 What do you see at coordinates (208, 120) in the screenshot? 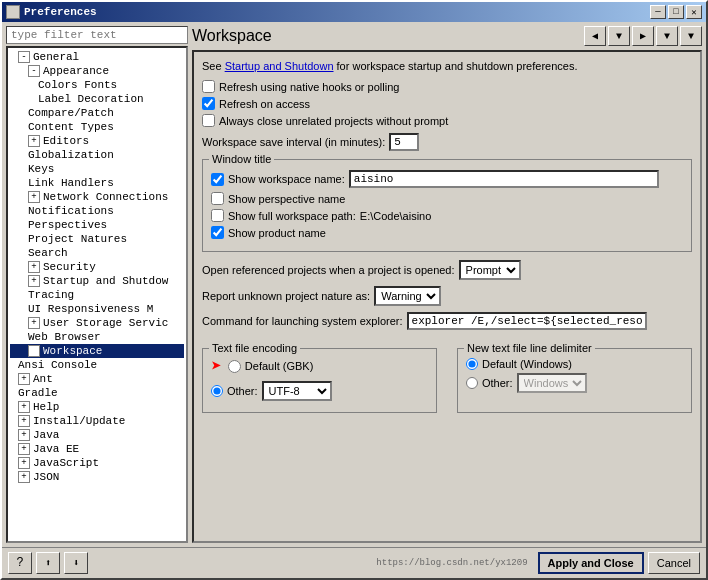
I see `always-close-checkbox` at bounding box center [208, 120].